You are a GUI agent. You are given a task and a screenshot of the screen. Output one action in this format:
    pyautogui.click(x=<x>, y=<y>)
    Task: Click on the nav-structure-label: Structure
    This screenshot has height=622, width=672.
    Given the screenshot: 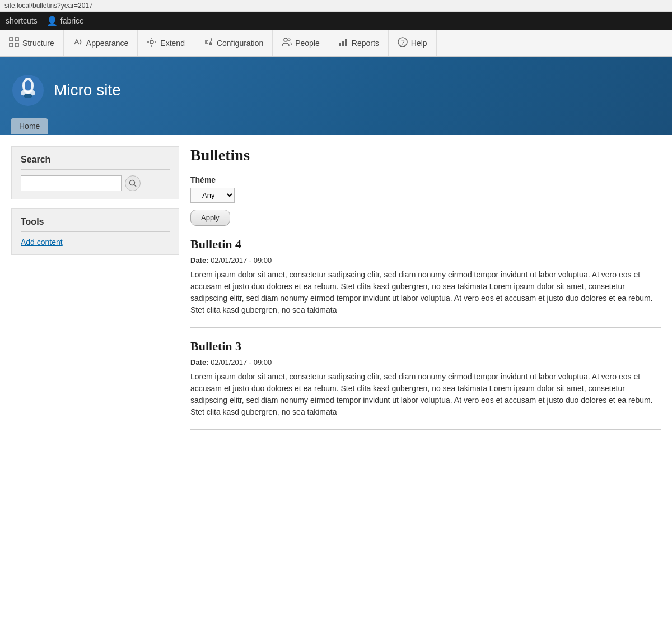 What is the action you would take?
    pyautogui.click(x=38, y=43)
    